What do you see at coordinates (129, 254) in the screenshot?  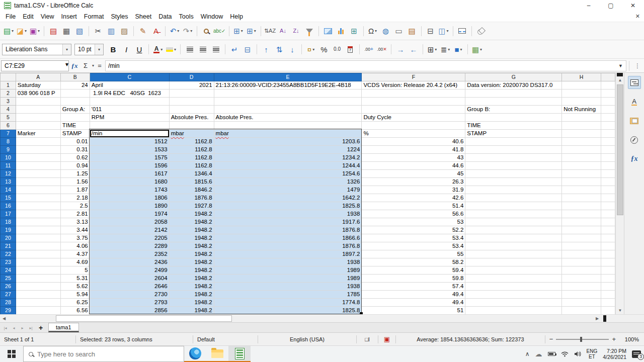 I see `cell-C22: 2352` at bounding box center [129, 254].